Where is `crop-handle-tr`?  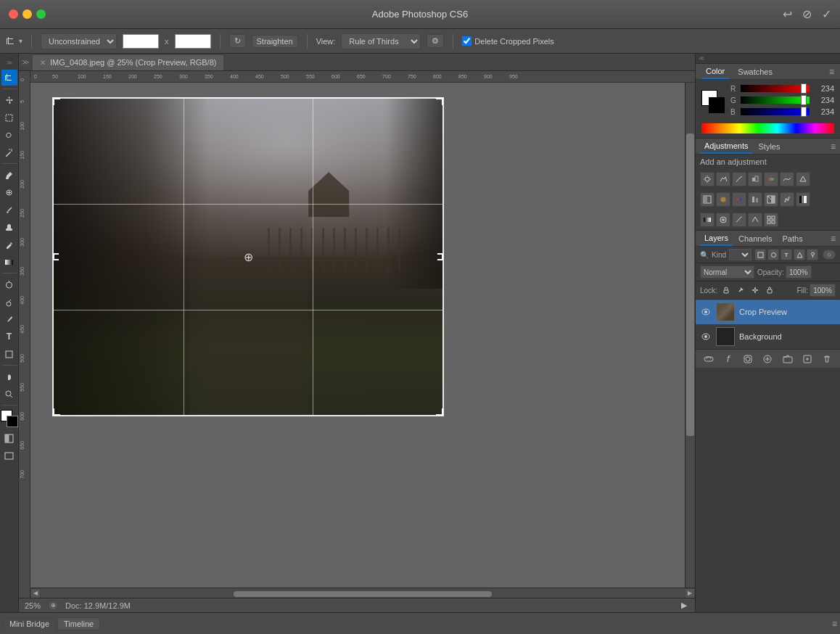 crop-handle-tr is located at coordinates (440, 102).